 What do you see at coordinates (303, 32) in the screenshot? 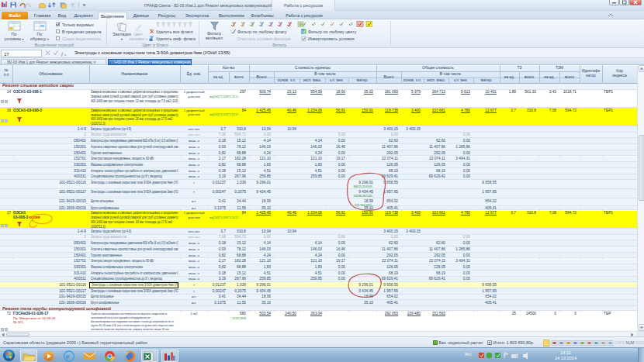
I see `svg-text: M` at bounding box center [303, 32].